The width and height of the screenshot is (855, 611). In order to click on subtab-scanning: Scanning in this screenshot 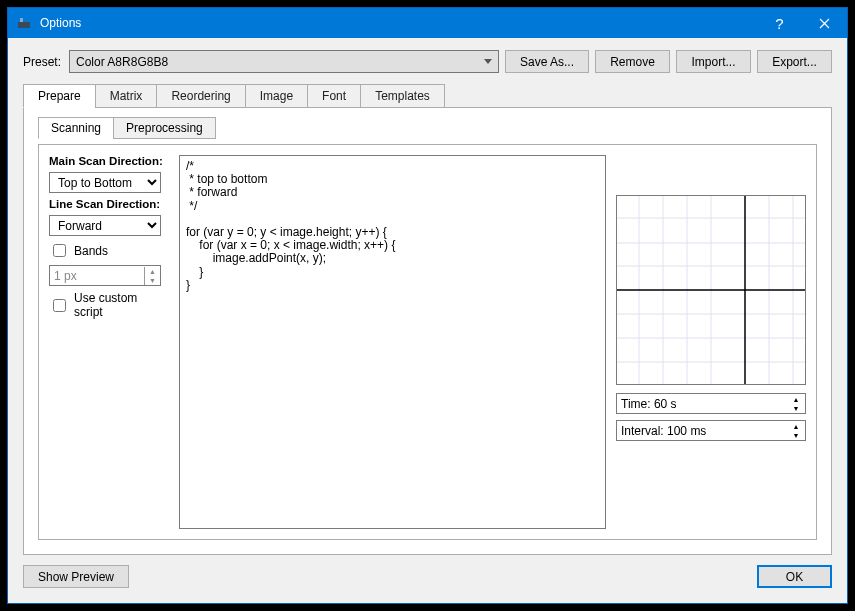, I will do `click(76, 128)`.